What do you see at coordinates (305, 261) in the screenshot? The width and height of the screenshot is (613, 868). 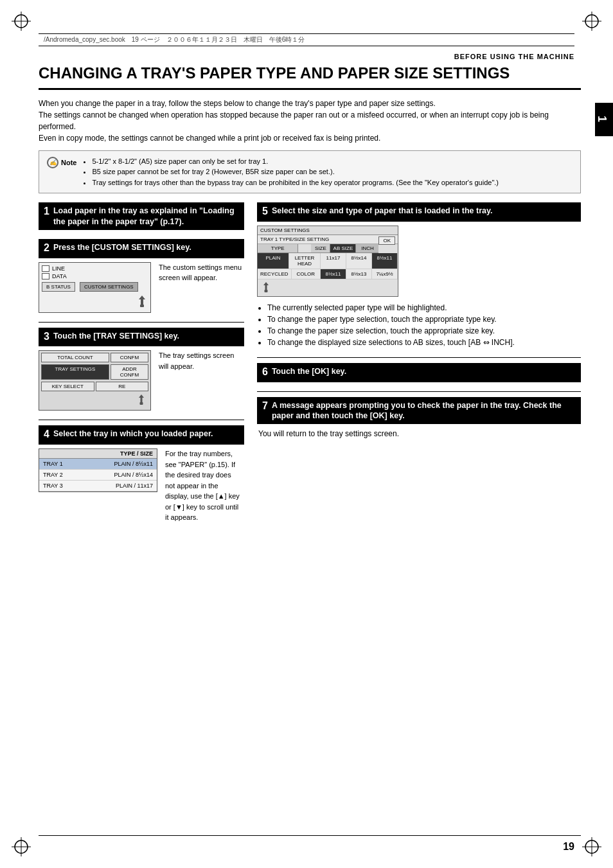 I see `letter-head-btn: LETTER HEAD` at bounding box center [305, 261].